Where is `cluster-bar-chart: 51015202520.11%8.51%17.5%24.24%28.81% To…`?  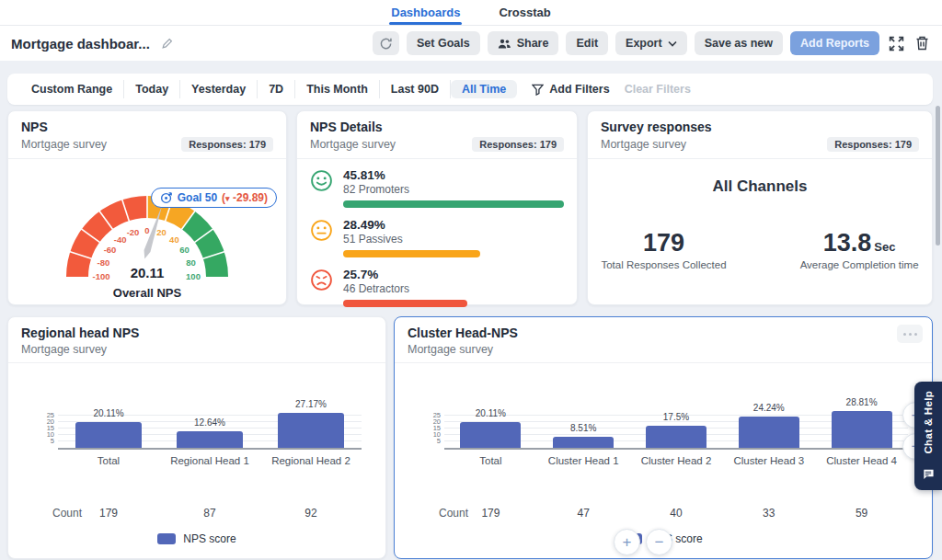
cluster-bar-chart: 51015202520.11%8.51%17.5%24.24%28.81% To… is located at coordinates (663, 478).